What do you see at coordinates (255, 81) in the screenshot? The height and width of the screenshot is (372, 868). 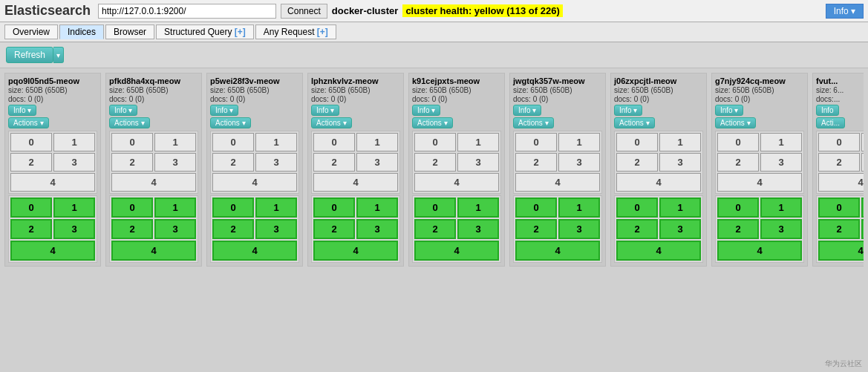 I see `index-name: p5wei28f3v-meow` at bounding box center [255, 81].